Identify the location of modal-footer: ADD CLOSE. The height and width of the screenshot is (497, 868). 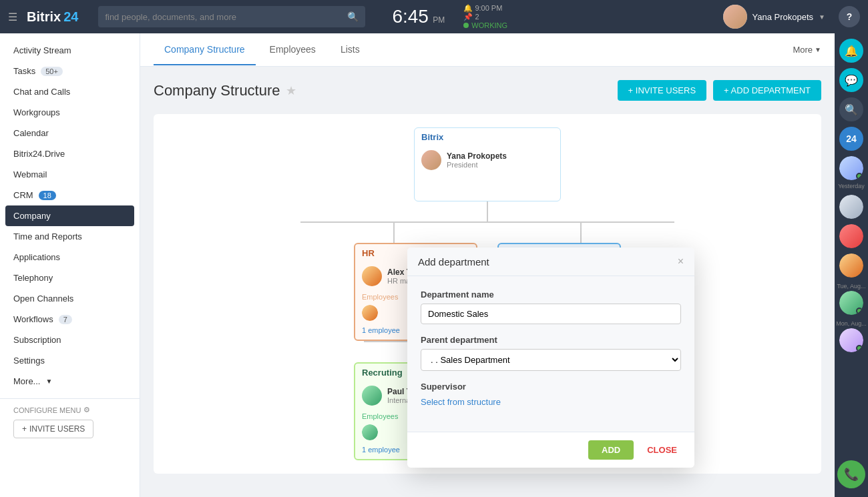
(551, 450).